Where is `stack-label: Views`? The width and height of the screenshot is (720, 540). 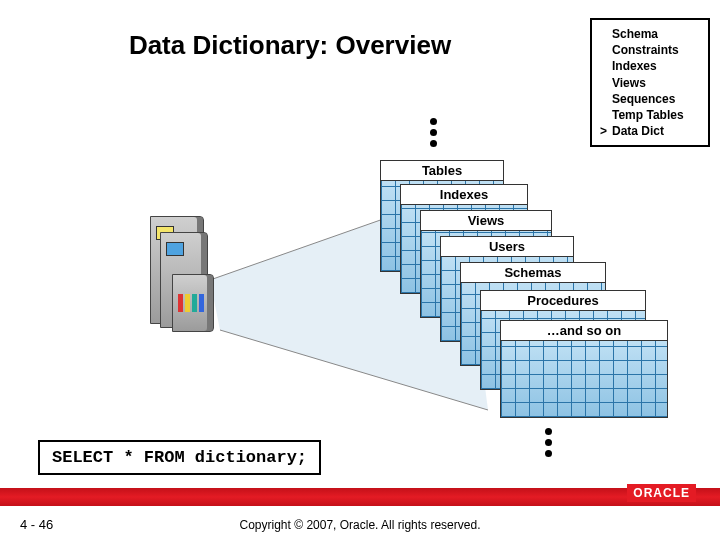
stack-label: Views is located at coordinates (486, 221).